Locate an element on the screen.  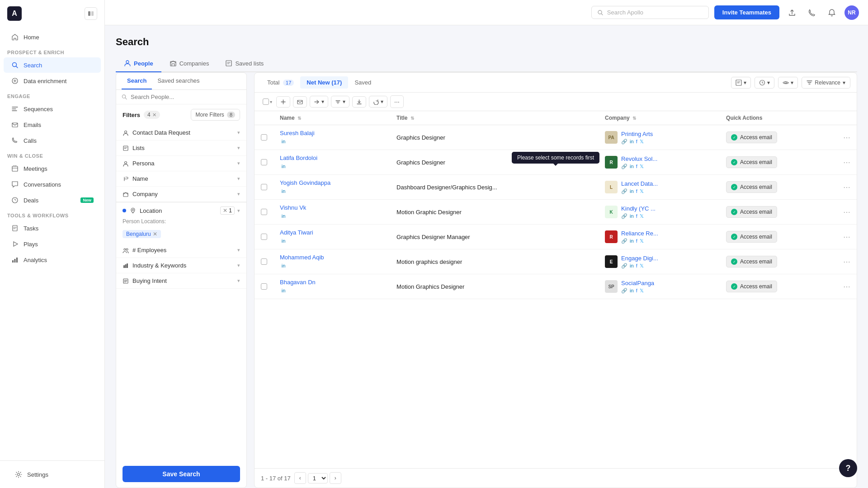
company-name: SocialPanga is located at coordinates (637, 283).